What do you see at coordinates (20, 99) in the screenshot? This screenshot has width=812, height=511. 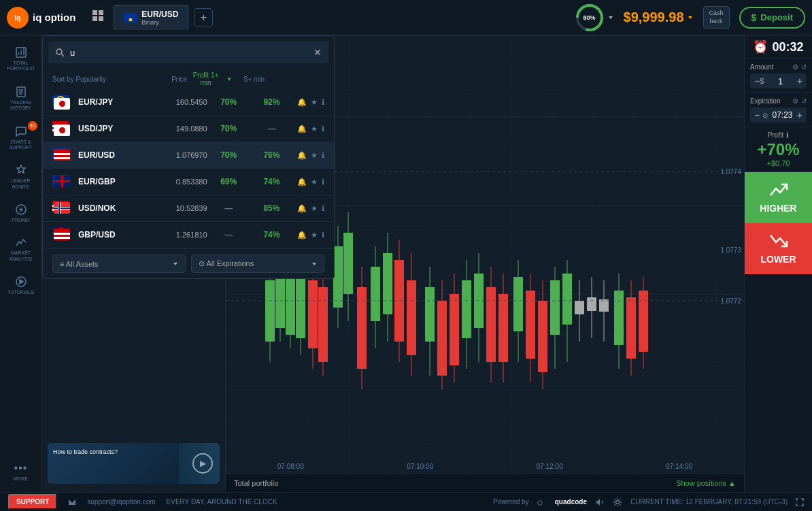 I see `sidebar-item-history: TRADINGHISTORY` at bounding box center [20, 99].